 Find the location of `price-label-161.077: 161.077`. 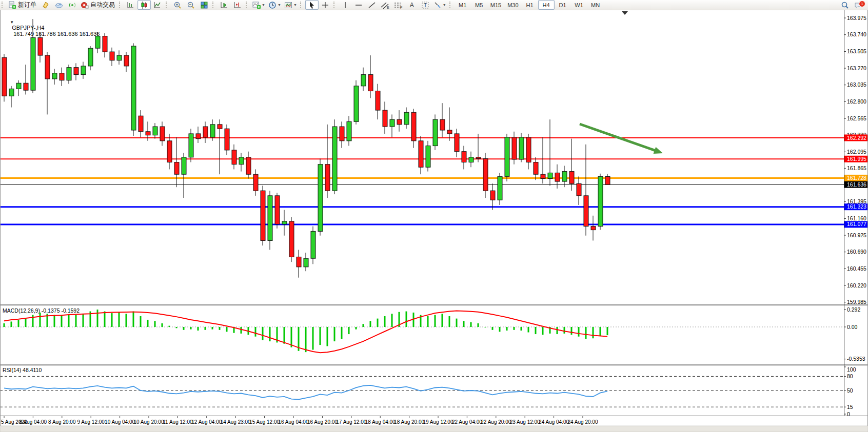

price-label-161.077: 161.077 is located at coordinates (856, 224).